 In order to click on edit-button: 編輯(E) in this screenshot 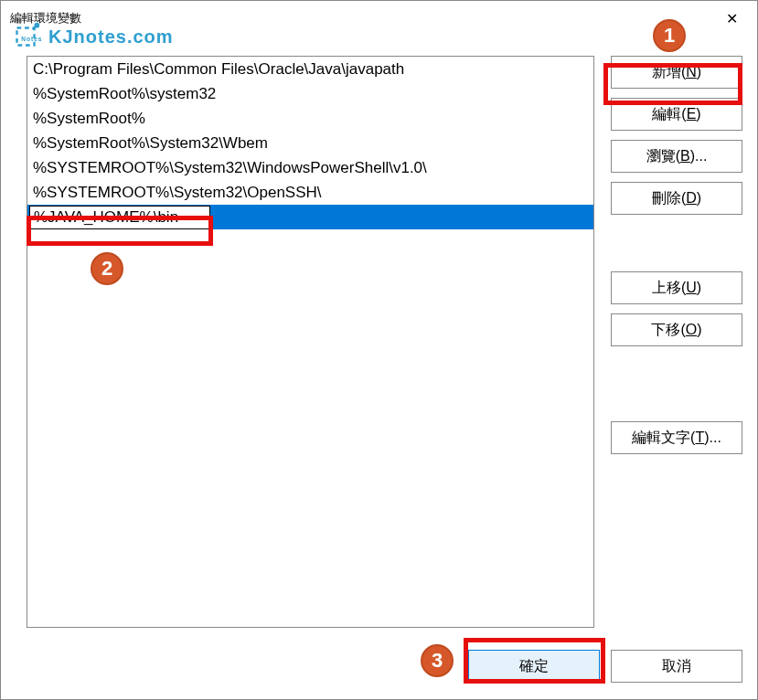, I will do `click(677, 114)`.